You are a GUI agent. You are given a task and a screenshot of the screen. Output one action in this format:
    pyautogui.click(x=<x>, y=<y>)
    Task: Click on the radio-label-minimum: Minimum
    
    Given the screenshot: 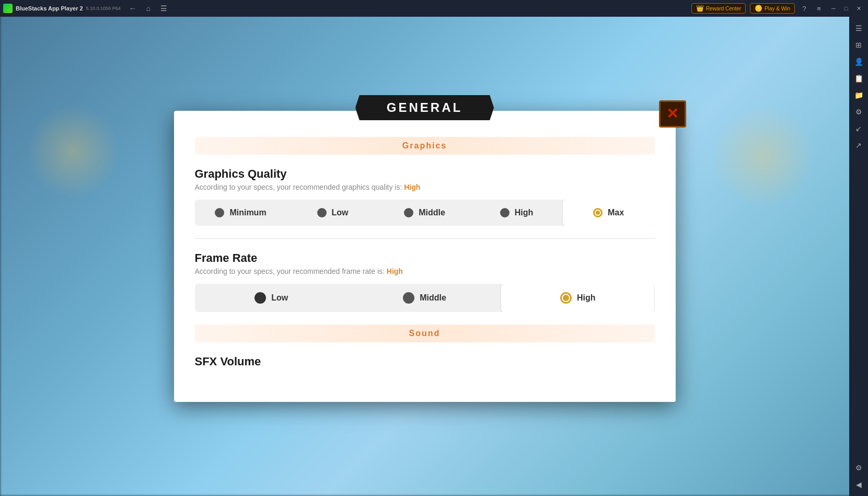 What is the action you would take?
    pyautogui.click(x=248, y=213)
    